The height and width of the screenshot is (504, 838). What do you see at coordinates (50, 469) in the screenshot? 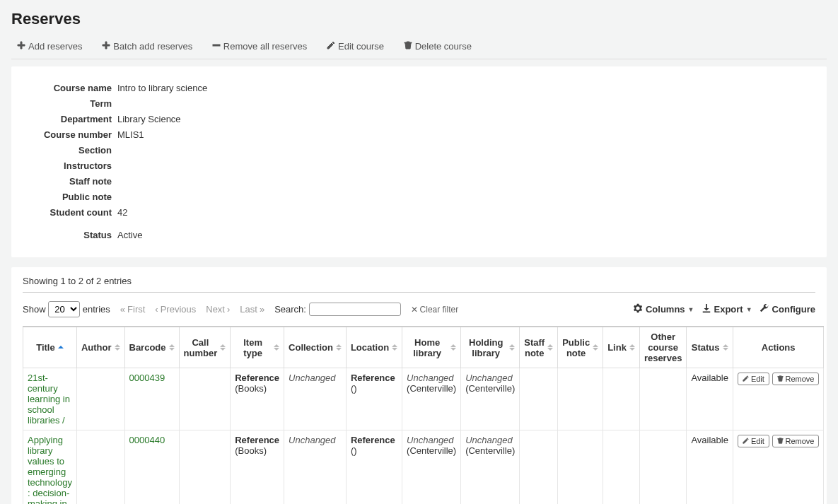
I see `title-link: Applying library values to emerging tech…` at bounding box center [50, 469].